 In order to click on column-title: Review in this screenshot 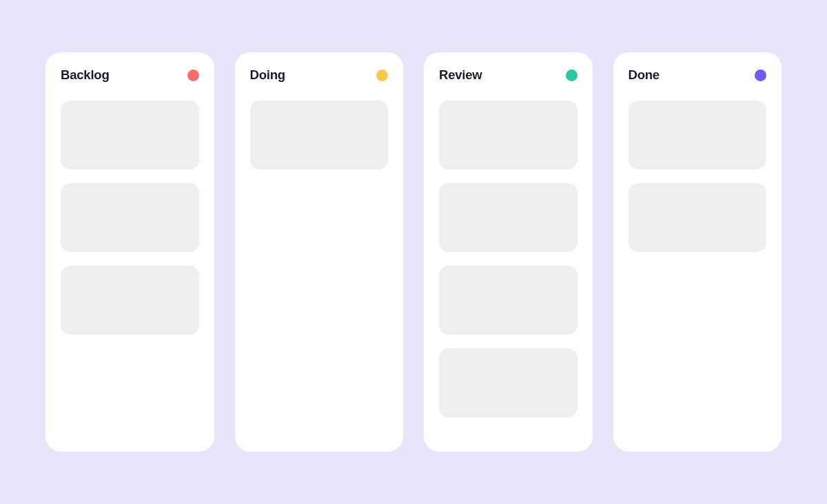, I will do `click(460, 75)`.